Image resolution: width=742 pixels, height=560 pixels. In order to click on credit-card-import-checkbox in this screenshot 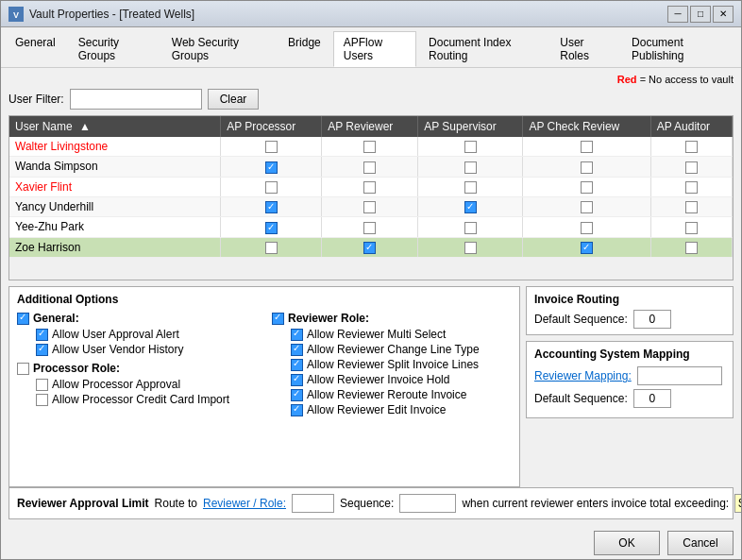, I will do `click(42, 400)`.